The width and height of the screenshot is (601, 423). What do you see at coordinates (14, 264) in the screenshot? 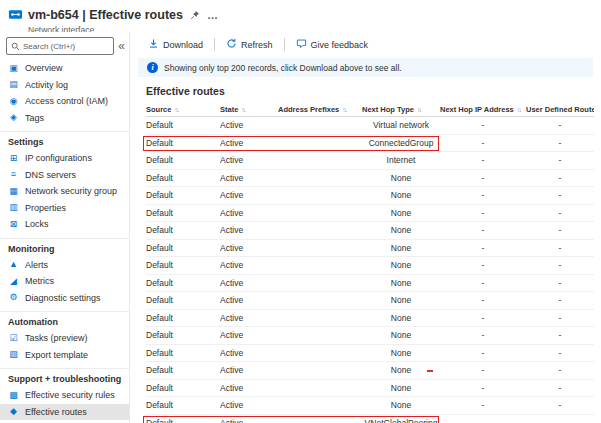
I see `alerts-icon: ▲` at bounding box center [14, 264].